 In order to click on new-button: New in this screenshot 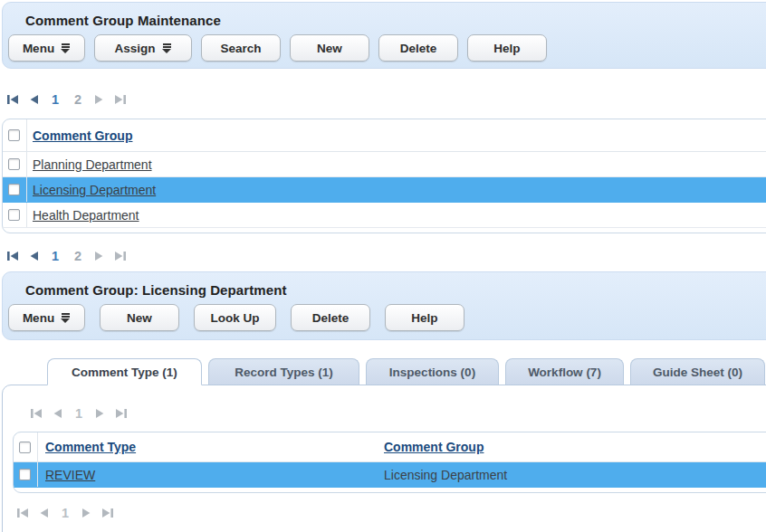, I will do `click(330, 48)`.